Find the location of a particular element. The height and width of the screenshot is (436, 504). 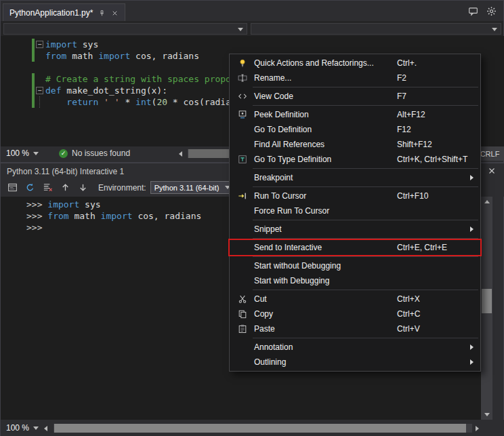

peek-definition-icon is located at coordinates (243, 115).